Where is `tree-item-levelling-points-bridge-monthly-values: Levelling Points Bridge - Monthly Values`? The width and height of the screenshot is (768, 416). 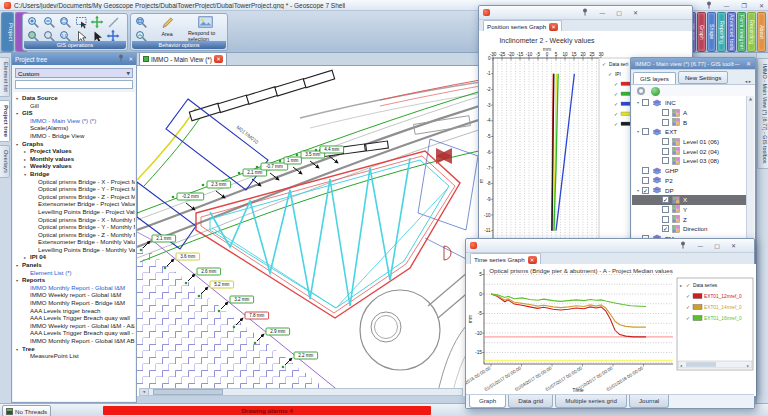 tree-item-levelling-points-bridge-monthly-values: Levelling Points Bridge - Monthly Values is located at coordinates (74, 250).